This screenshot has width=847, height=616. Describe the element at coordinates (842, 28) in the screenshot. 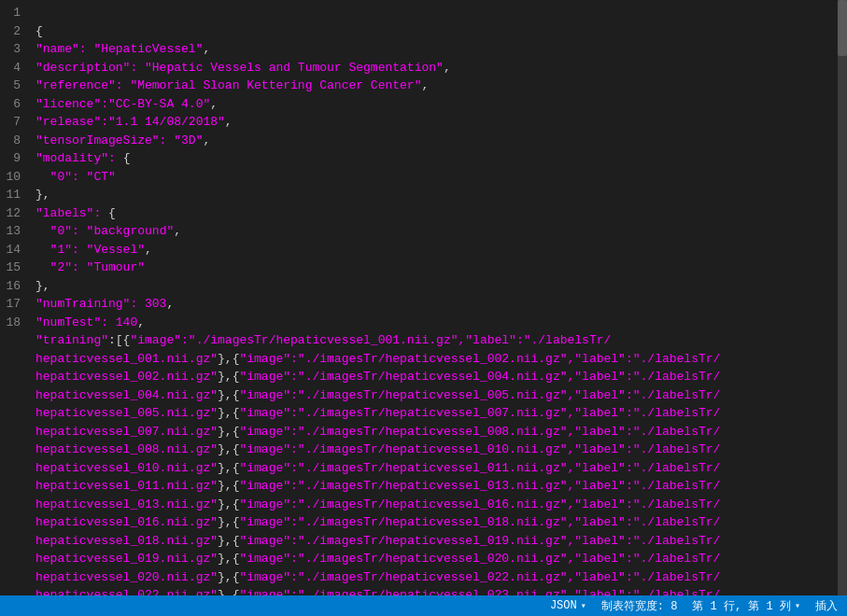

I see `scrollbar-thumb` at that location.